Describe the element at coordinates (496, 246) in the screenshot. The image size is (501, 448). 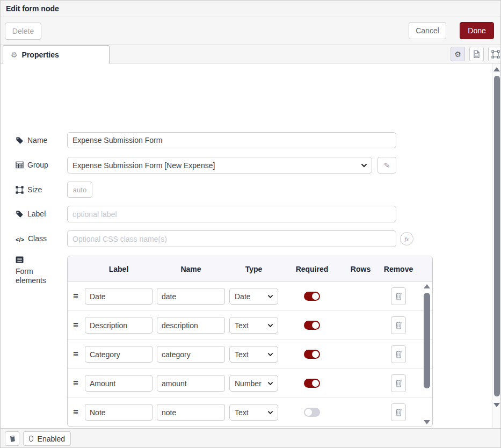
I see `panel-scrollbar` at that location.